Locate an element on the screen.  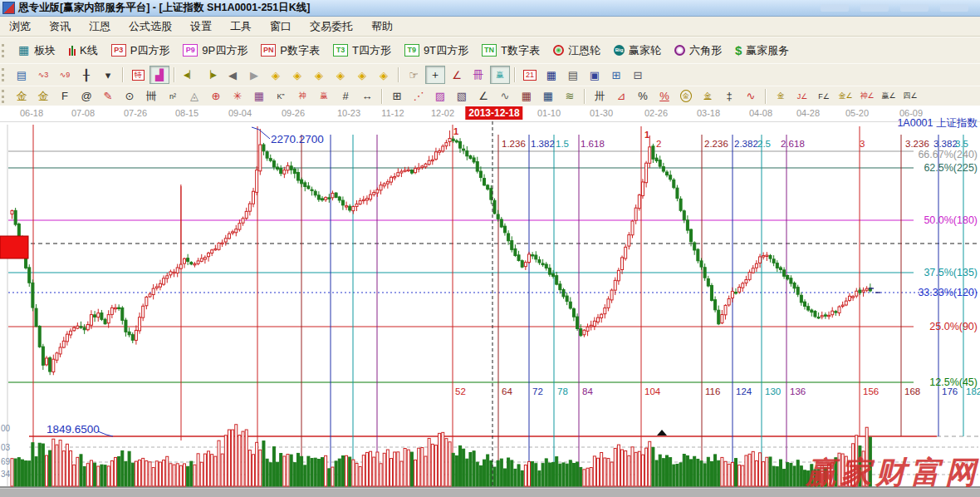
four-angle-icon: 四∠ is located at coordinates (910, 96).